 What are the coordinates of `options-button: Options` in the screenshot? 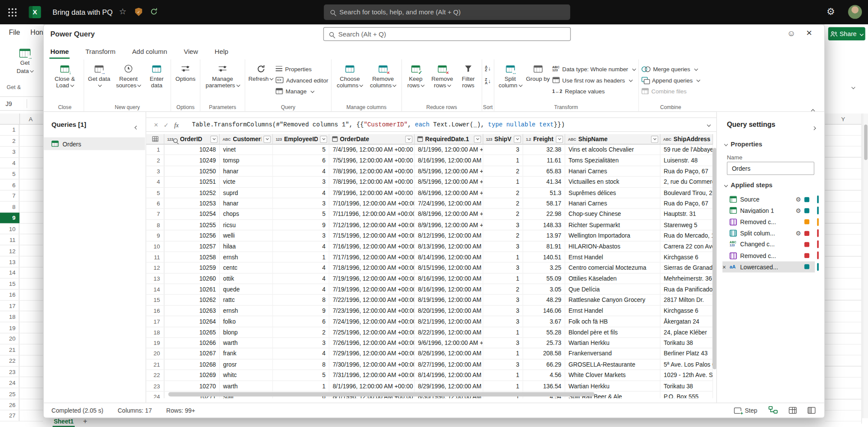 It's located at (185, 72).